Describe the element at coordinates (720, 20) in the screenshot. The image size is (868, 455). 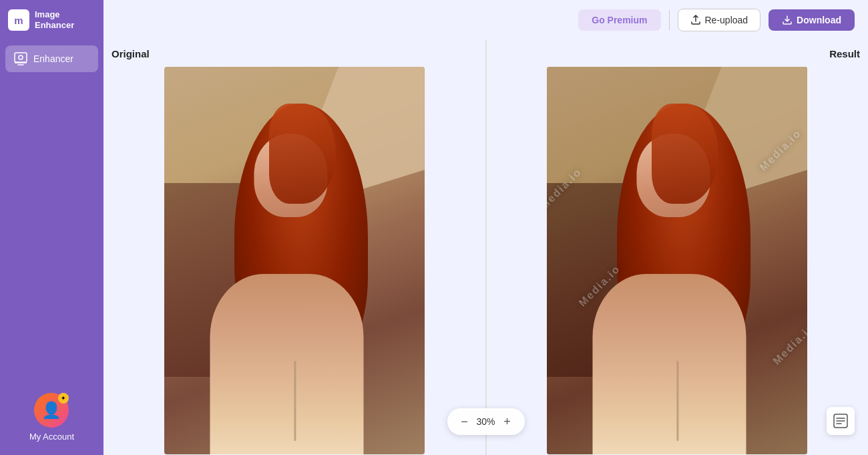
I see `reupload-button: Re-upload` at that location.